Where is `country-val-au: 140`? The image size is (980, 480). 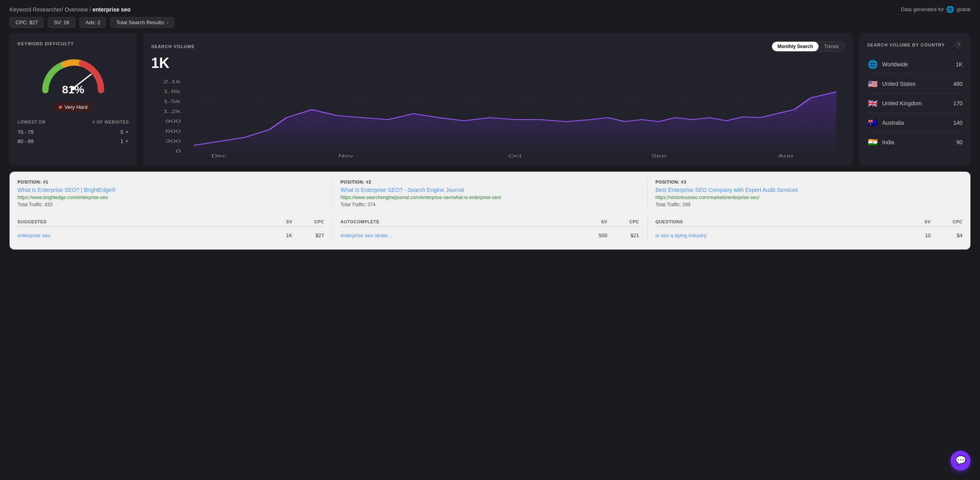 country-val-au: 140 is located at coordinates (958, 123).